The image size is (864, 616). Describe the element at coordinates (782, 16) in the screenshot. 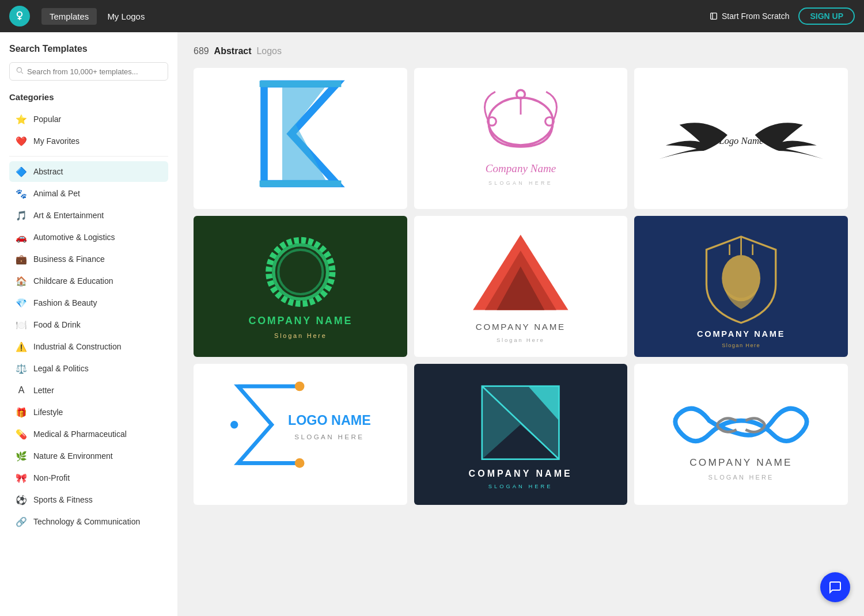

I see `header-right: Start From Scratch SIGN UP` at that location.